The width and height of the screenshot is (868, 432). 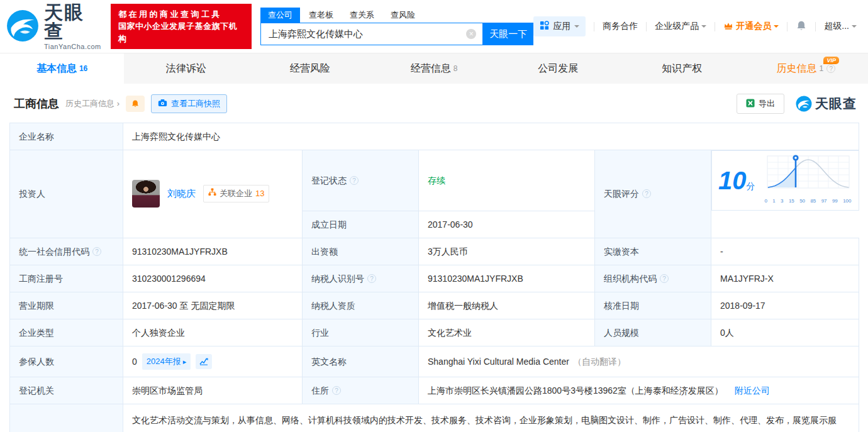 What do you see at coordinates (213, 306) in the screenshot?
I see `field-value-business-term: 2017-06-30 至 无固定期限` at bounding box center [213, 306].